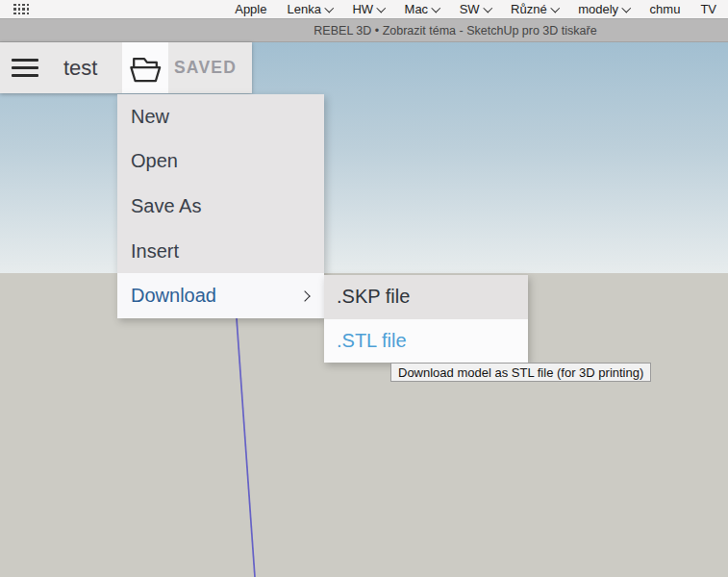 The image size is (728, 577). Describe the element at coordinates (708, 10) in the screenshot. I see `bookmark-tv: TV` at that location.